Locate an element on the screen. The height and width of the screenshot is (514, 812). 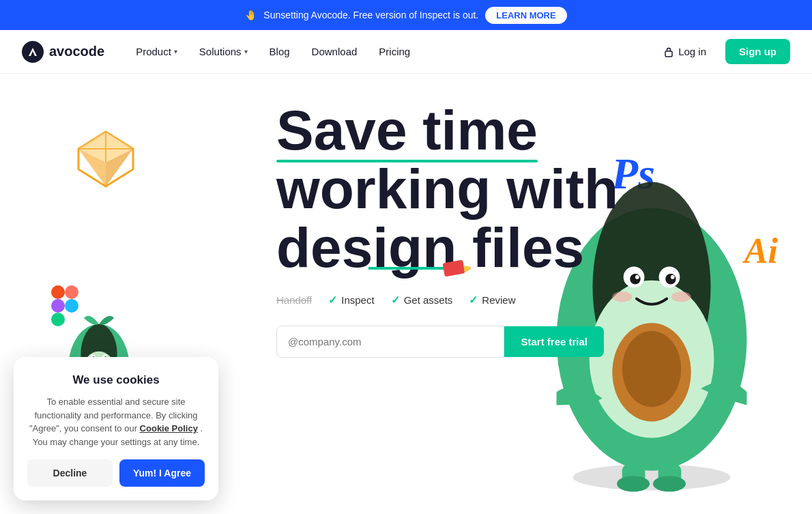
login-button: Log in is located at coordinates (685, 52).